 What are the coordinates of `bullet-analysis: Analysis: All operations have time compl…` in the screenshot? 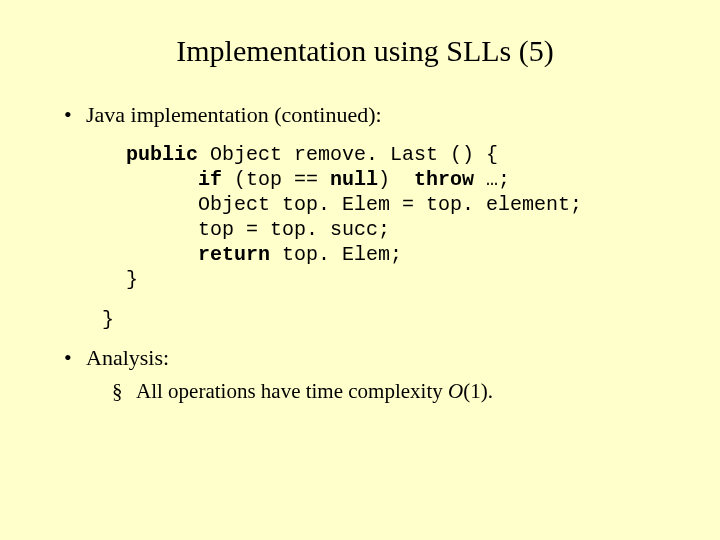 It's located at (365, 374).